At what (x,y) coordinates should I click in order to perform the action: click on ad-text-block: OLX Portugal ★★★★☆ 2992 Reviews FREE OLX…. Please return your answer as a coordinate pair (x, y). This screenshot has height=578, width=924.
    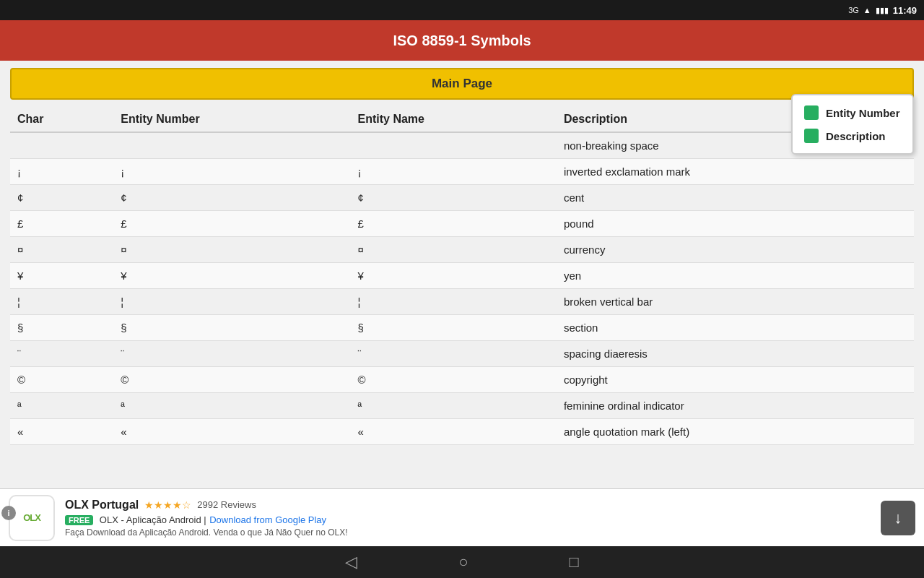
    Looking at the image, I should click on (468, 518).